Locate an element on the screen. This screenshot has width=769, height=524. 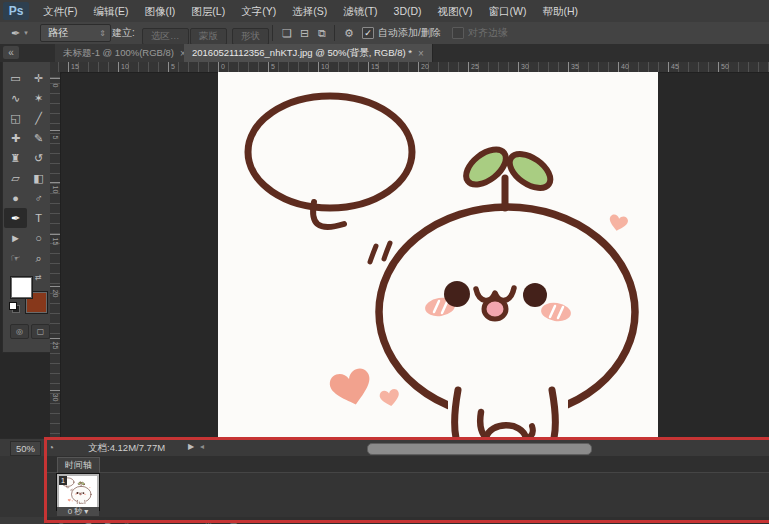
convert-timeline-icon: ▦ is located at coordinates (234, 521).